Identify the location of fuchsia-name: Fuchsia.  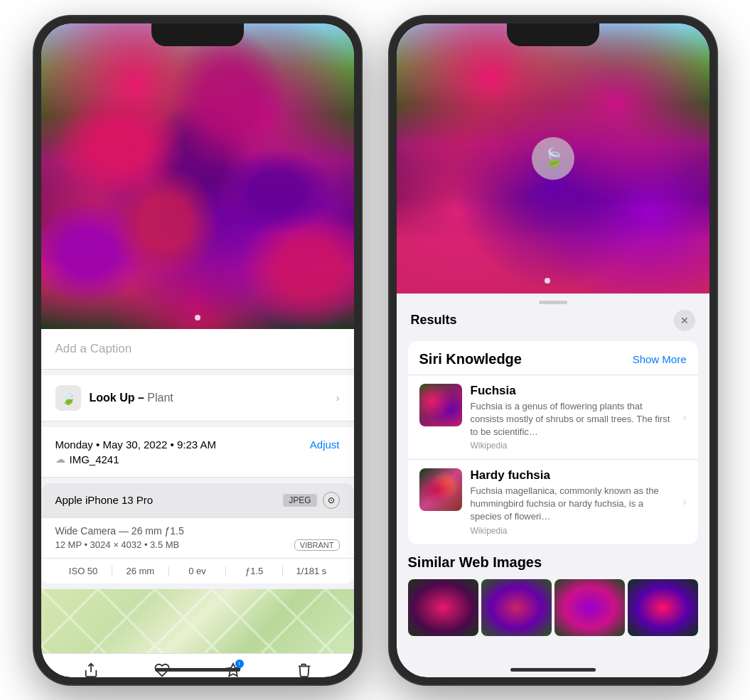
(573, 391).